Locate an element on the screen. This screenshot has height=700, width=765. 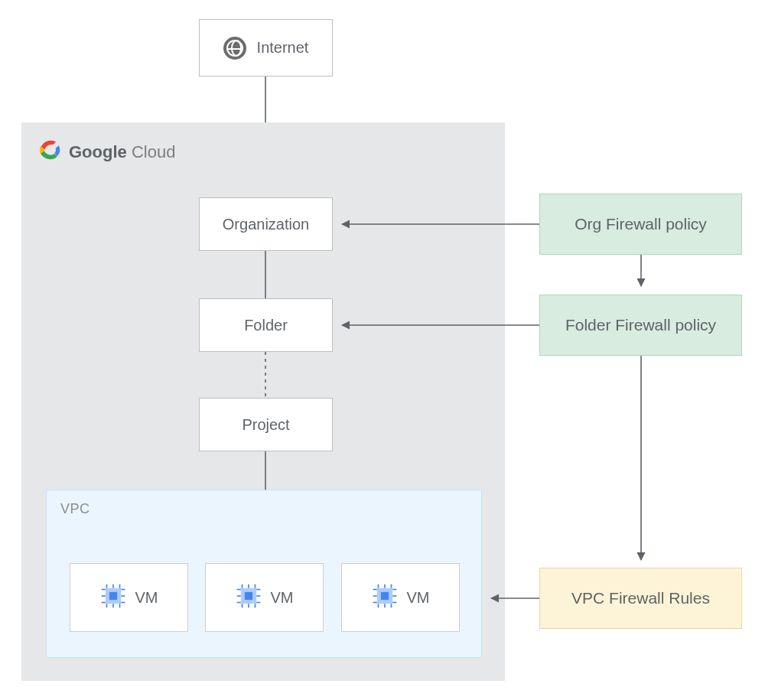
folder-label: Folder is located at coordinates (266, 326).